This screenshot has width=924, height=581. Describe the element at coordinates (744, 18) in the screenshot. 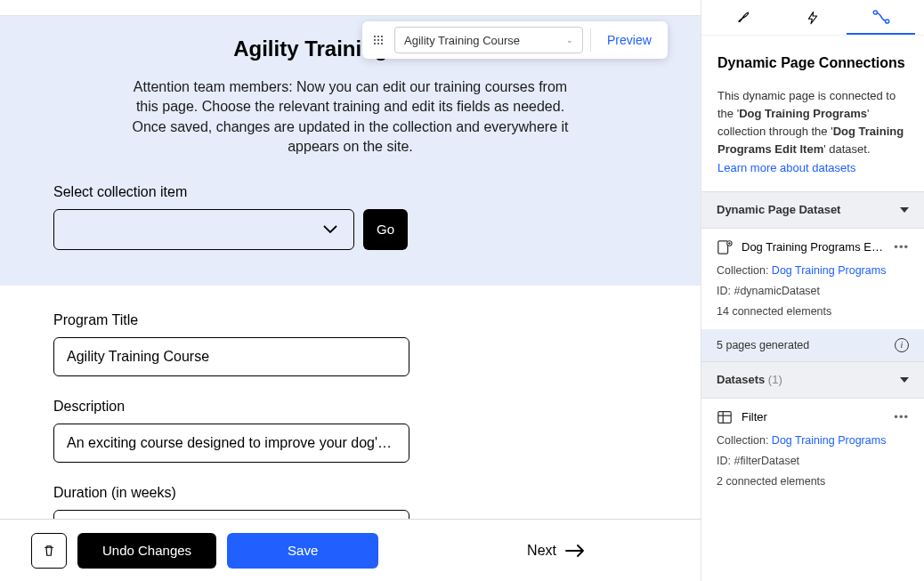

I see `brush-icon` at that location.